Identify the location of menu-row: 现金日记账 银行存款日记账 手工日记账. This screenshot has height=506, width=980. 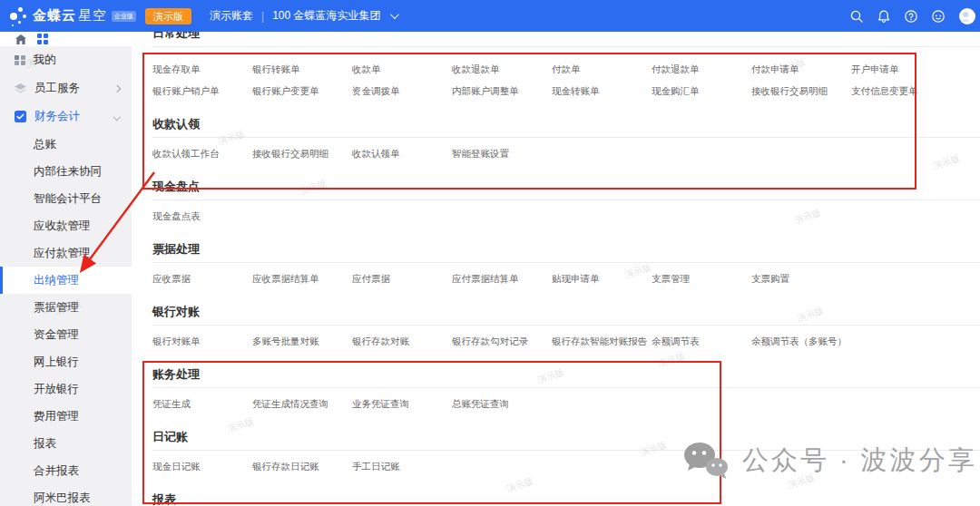
(566, 467).